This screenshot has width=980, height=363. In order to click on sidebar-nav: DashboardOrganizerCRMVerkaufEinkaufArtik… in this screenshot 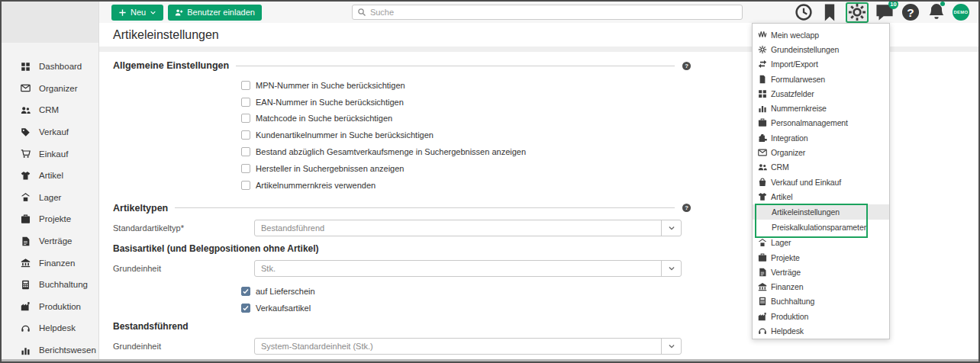, I will do `click(50, 201)`.